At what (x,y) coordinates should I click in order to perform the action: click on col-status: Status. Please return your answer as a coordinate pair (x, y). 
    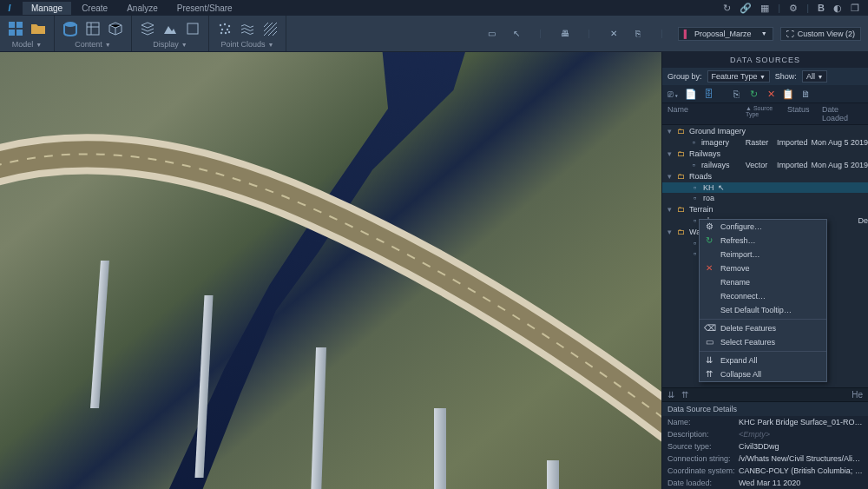
    Looking at the image, I should click on (805, 114).